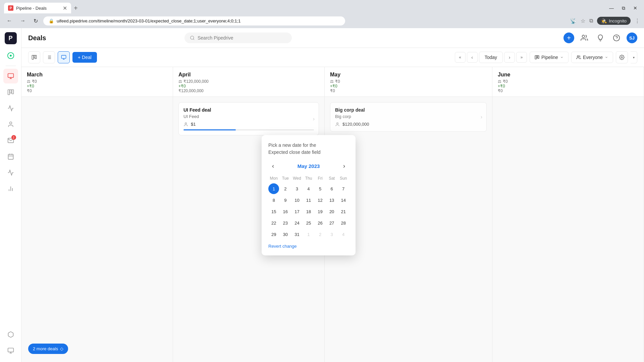 This screenshot has height=362, width=644. What do you see at coordinates (85, 57) in the screenshot?
I see `add-deal-button: + Deal` at bounding box center [85, 57].